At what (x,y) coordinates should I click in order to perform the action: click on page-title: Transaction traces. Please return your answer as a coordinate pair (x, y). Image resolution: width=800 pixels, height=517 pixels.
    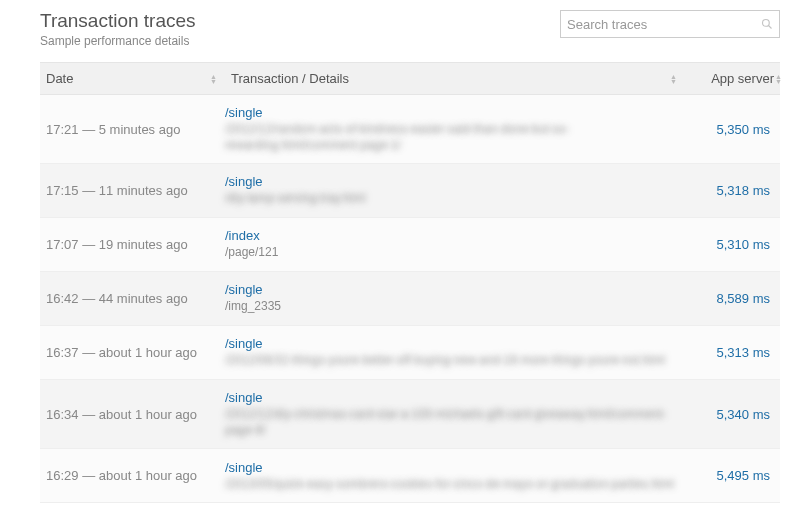
    Looking at the image, I should click on (118, 21).